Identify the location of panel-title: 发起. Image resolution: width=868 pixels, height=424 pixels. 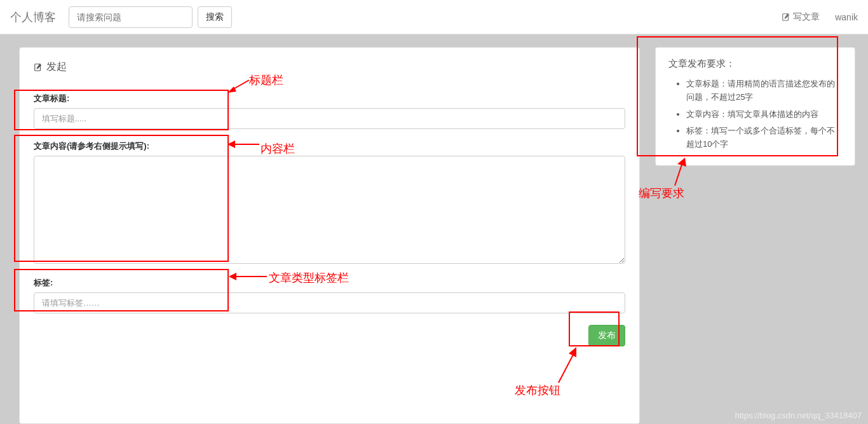
(329, 67).